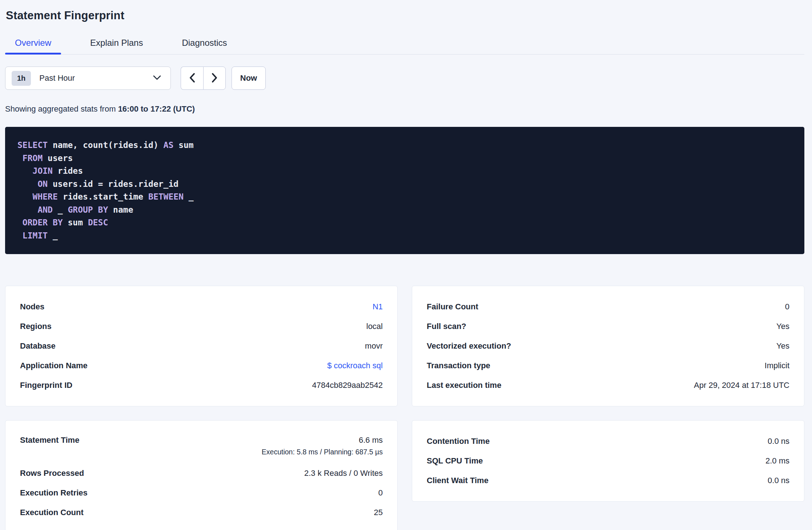 The image size is (812, 530). Describe the element at coordinates (405, 223) in the screenshot. I see `sql-line: ORDER BY sum DESC` at that location.